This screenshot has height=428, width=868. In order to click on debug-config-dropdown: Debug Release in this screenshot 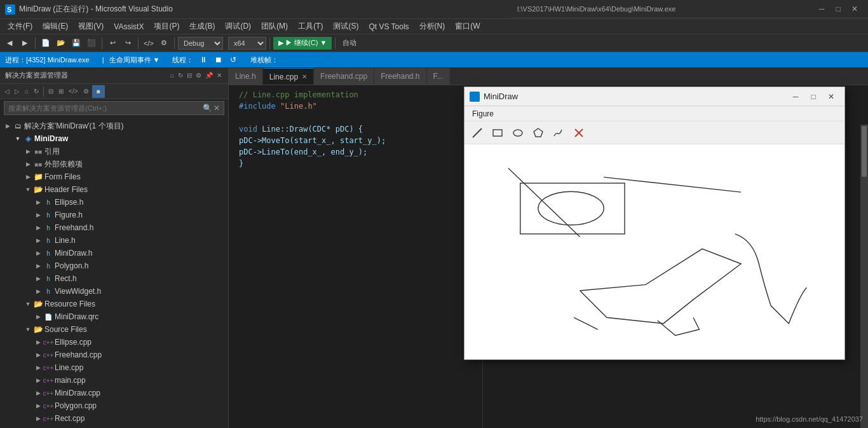, I will do `click(201, 43)`.